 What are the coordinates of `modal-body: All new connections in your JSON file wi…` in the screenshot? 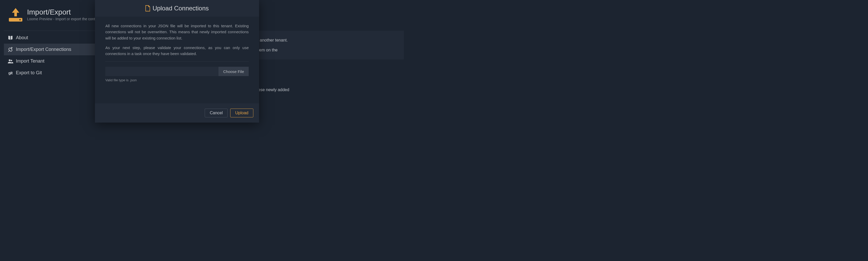 It's located at (177, 60).